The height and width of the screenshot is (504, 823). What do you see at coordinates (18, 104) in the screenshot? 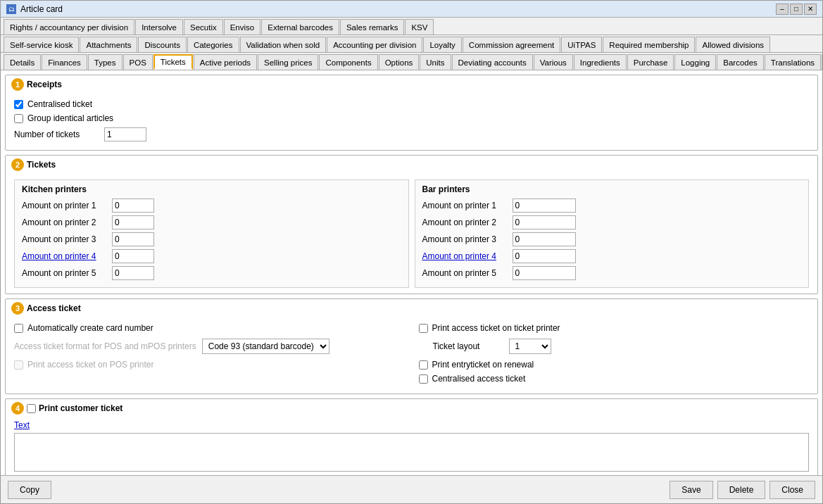
I see `centralised-ticket-checkbox` at bounding box center [18, 104].